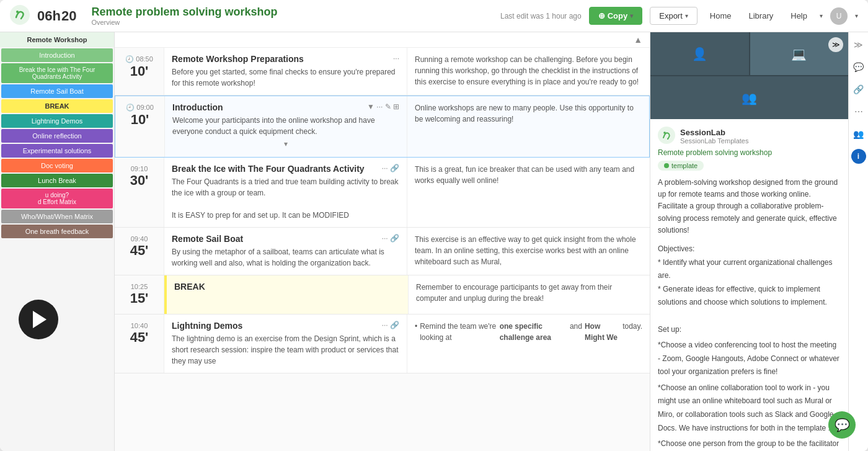  I want to click on time-col-break-ice: 09:10 30', so click(140, 192).